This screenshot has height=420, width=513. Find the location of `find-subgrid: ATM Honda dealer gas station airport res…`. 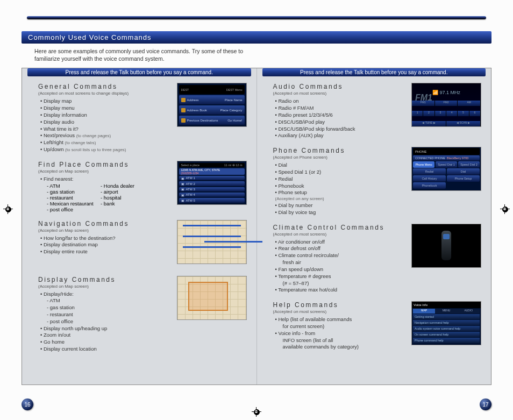

find-subgrid: ATM Honda dealer gas station airport res… is located at coordinates (96, 198).